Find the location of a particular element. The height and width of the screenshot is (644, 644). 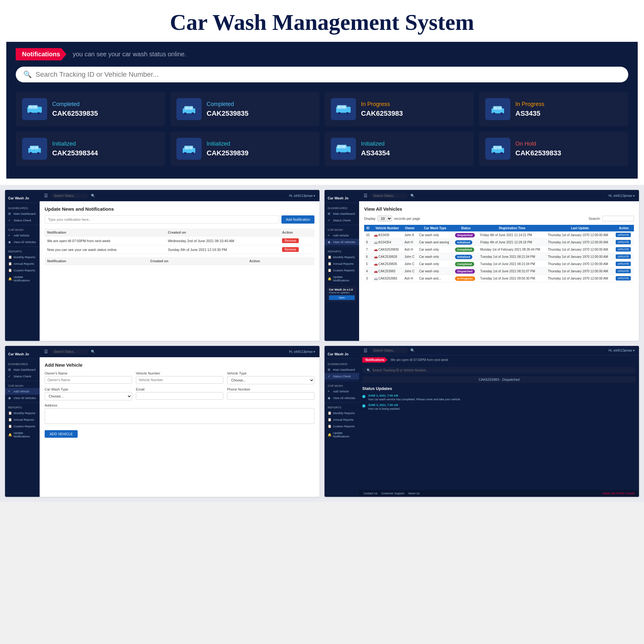

hamburger-icon-1: ☰ is located at coordinates (46, 195).